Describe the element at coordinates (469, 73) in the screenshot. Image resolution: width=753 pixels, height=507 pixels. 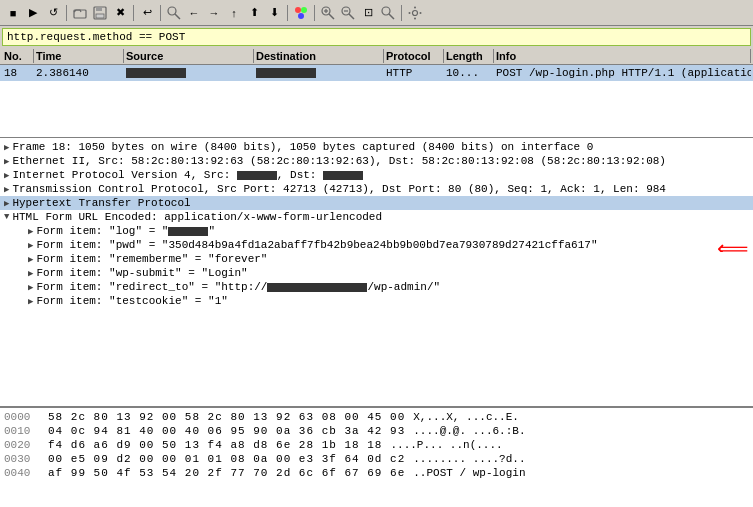
I see `cell-length: 10...` at that location.